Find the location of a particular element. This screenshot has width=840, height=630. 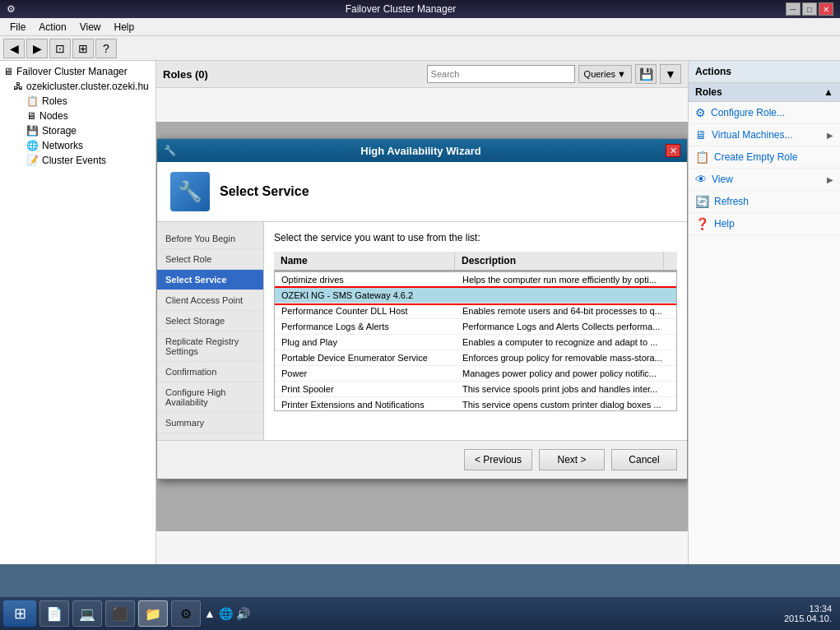

taskbar-app-terminal: 💻 is located at coordinates (87, 614).